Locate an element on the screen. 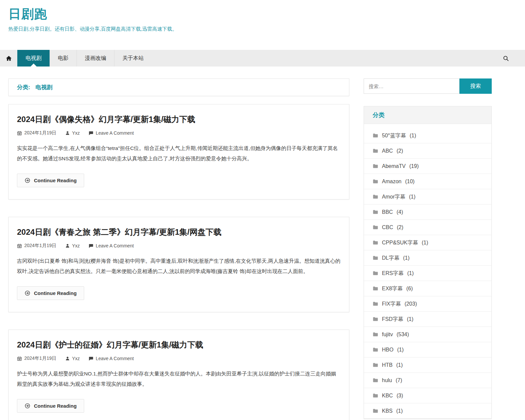  category-link: CBC is located at coordinates (388, 227).